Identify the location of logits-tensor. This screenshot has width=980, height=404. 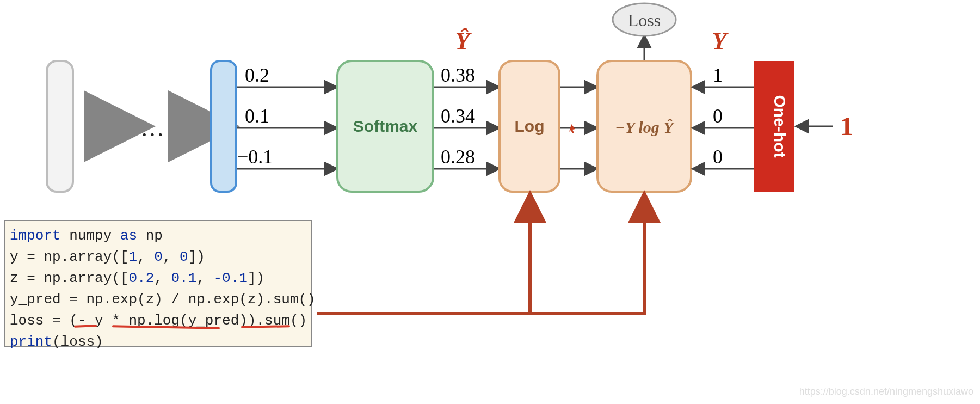
(224, 126).